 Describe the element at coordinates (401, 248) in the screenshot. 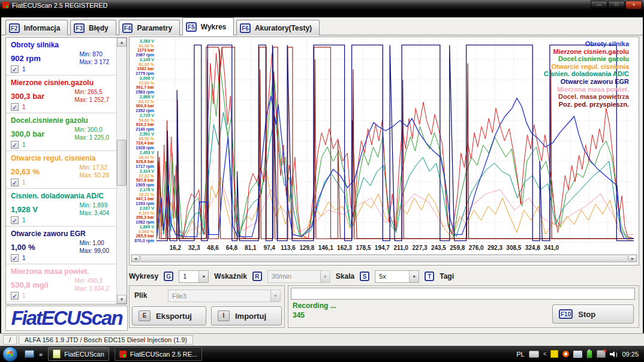

I see `x-axis-label: 211,0` at that location.